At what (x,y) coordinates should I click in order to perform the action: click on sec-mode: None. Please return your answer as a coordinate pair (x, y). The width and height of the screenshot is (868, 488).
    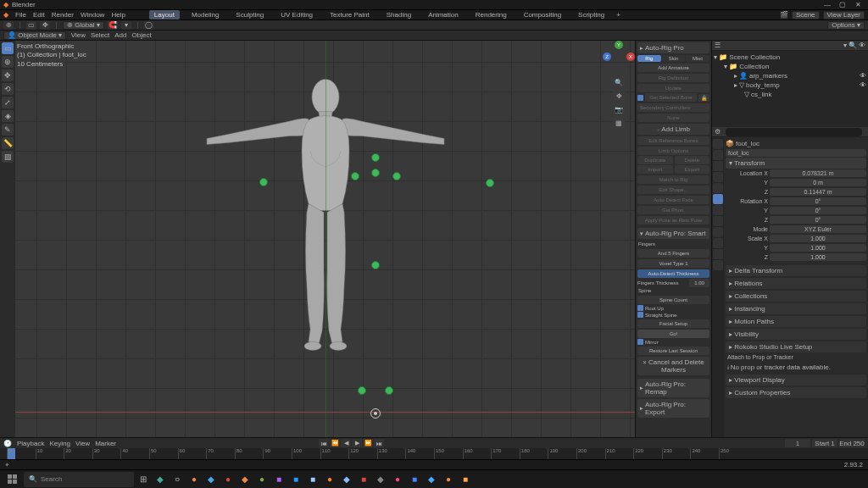
    Looking at the image, I should click on (673, 118).